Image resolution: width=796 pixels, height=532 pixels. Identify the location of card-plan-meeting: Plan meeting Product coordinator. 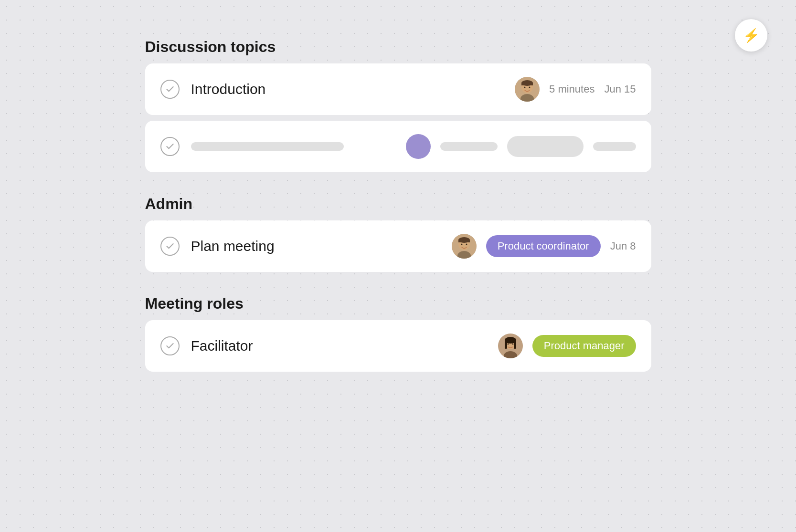
(398, 246).